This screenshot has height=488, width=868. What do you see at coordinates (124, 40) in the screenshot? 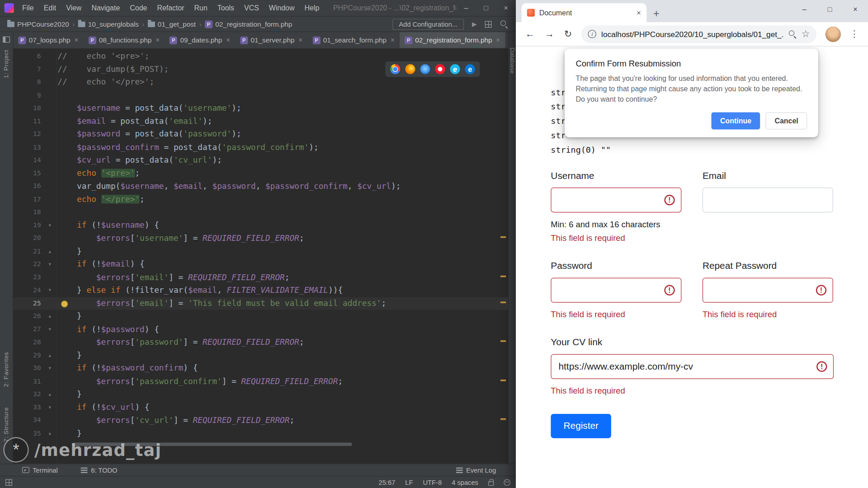
I see `tab-08_functions.php: P08_functions.php×` at bounding box center [124, 40].